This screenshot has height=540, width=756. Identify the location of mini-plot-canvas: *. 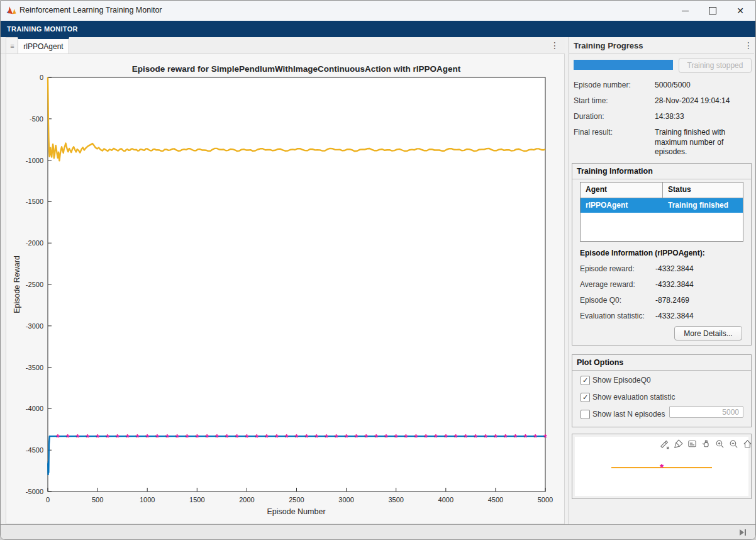
(662, 466).